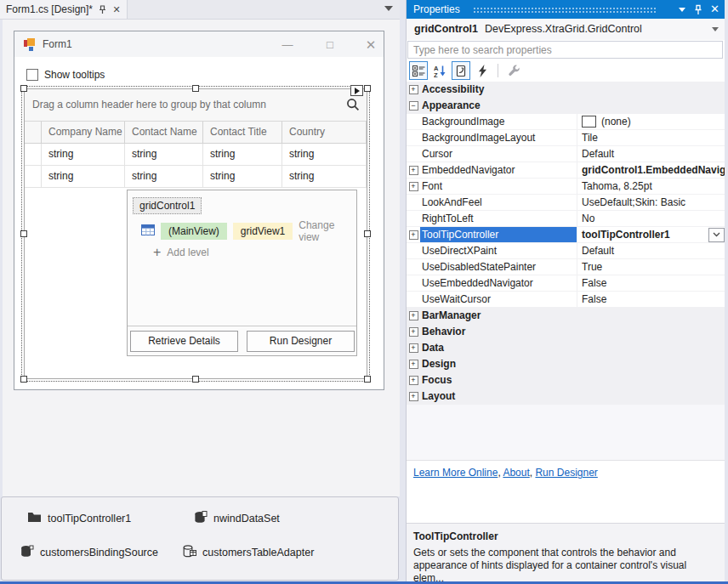  What do you see at coordinates (651, 122) in the screenshot?
I see `property-value: (none)` at bounding box center [651, 122].